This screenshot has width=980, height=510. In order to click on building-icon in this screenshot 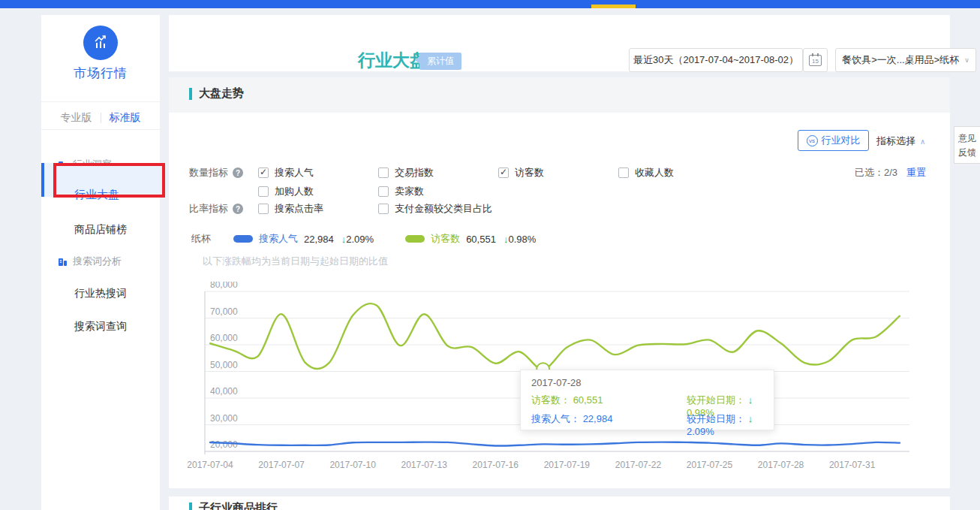, I will do `click(63, 261)`.